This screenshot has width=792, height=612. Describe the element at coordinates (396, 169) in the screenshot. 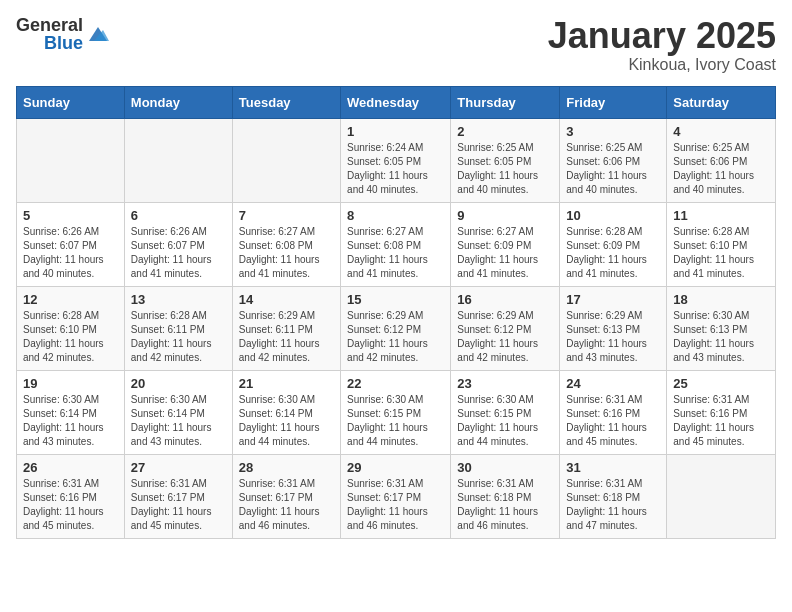

I see `day-info: Sunrise: 6:24 AMSunset: 6:05 PMDaylight:…` at that location.